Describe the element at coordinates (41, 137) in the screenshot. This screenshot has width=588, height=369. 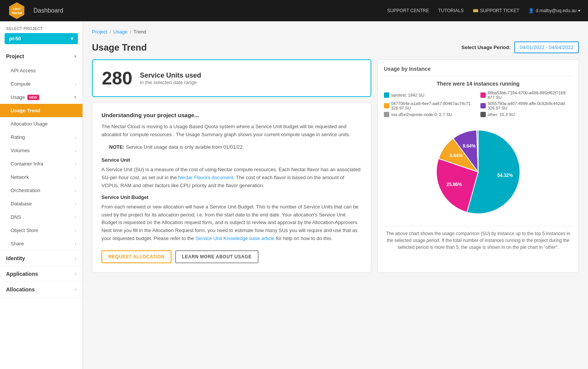
I see `sidebar-item-rating: Rating ›` at that location.